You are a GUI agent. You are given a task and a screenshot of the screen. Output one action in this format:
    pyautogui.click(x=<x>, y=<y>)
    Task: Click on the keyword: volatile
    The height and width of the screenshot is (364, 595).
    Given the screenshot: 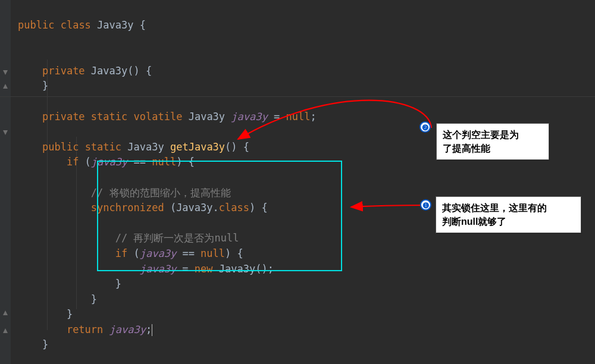 What is the action you would take?
    pyautogui.click(x=158, y=117)
    